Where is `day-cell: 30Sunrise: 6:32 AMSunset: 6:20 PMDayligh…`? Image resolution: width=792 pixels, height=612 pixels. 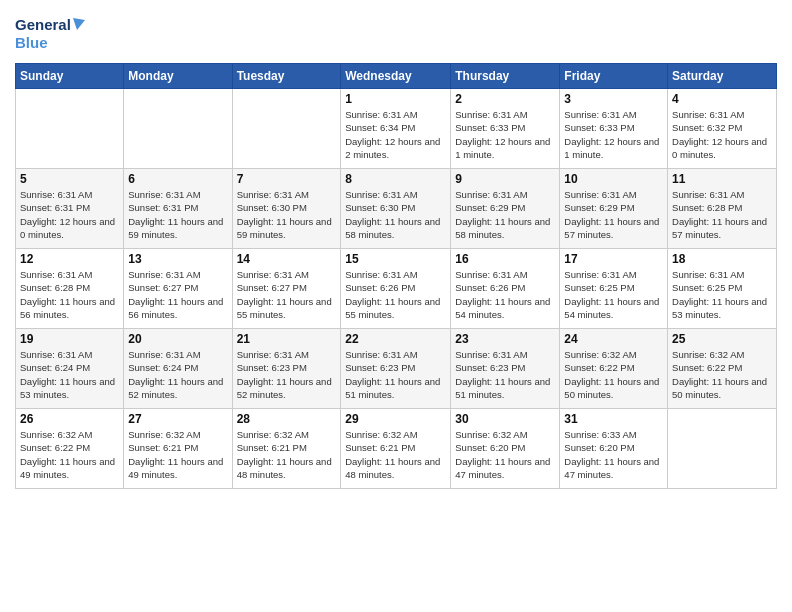 day-cell: 30Sunrise: 6:32 AMSunset: 6:20 PMDayligh… is located at coordinates (506, 449).